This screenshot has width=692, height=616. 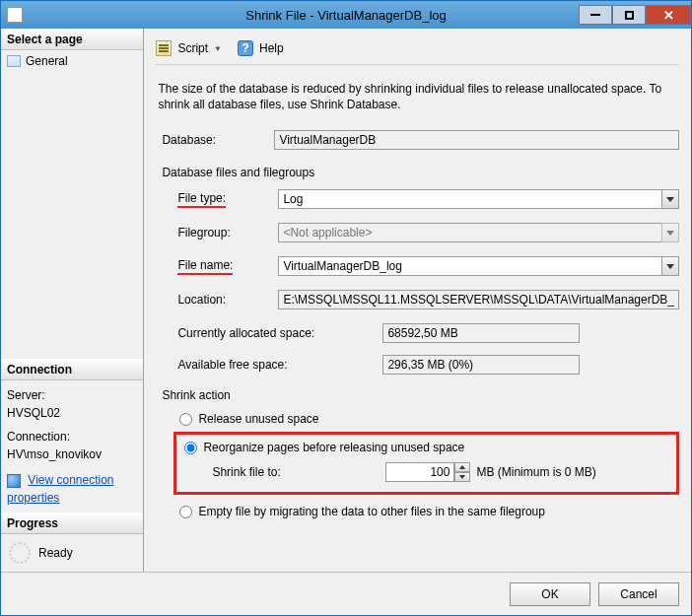 What do you see at coordinates (346, 15) in the screenshot?
I see `title-bar: Shrink File - VirtualManagerDB_log ✕` at bounding box center [346, 15].